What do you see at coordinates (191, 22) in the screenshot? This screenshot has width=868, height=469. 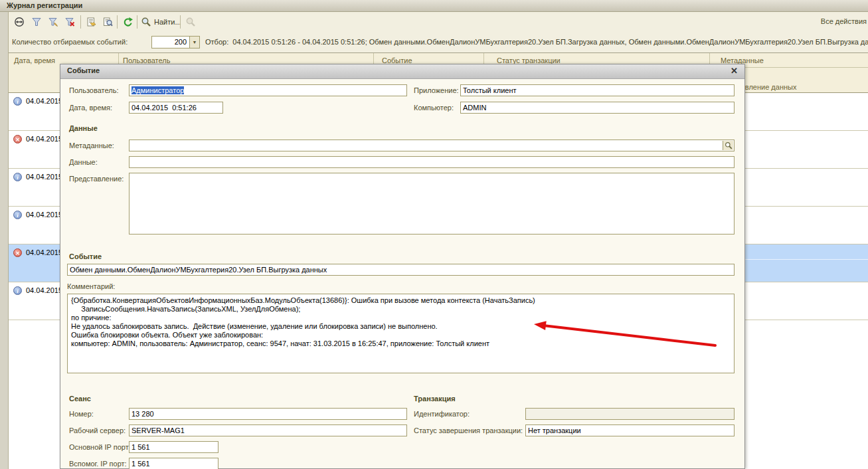 I see `clear-find-button` at bounding box center [191, 22].